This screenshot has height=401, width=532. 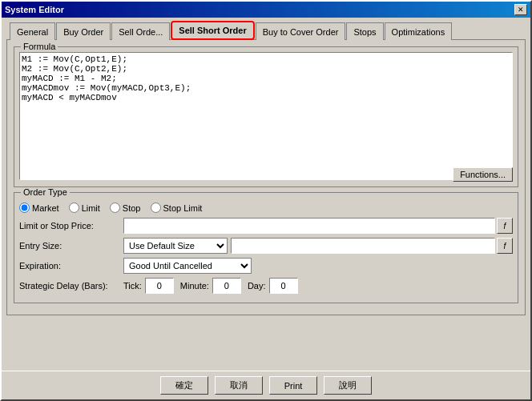 What do you see at coordinates (266, 30) in the screenshot?
I see `tab-bar: General Buy Order Sell Orde... Sell Shor…` at bounding box center [266, 30].